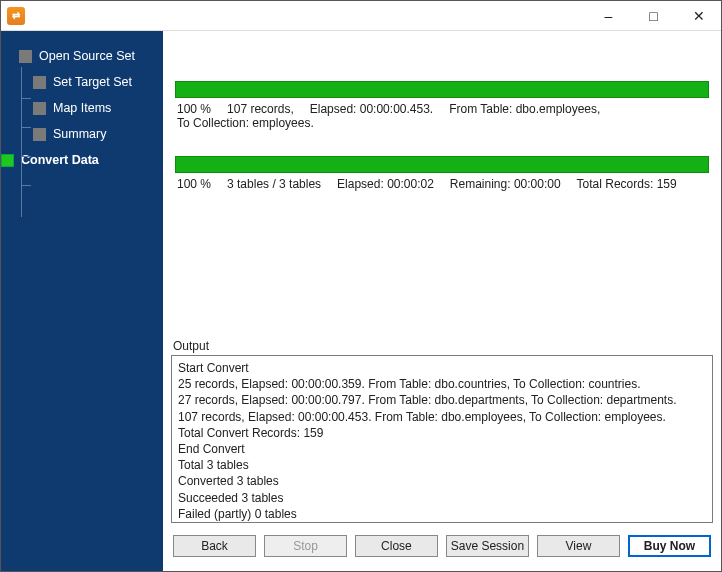  What do you see at coordinates (442, 449) in the screenshot?
I see `output-line: End Convert` at bounding box center [442, 449].